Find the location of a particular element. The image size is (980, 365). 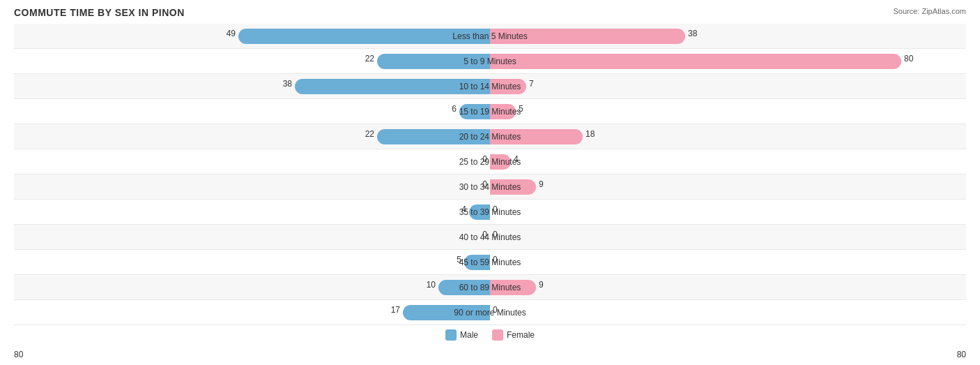

female-legend-label: Female is located at coordinates (521, 335).